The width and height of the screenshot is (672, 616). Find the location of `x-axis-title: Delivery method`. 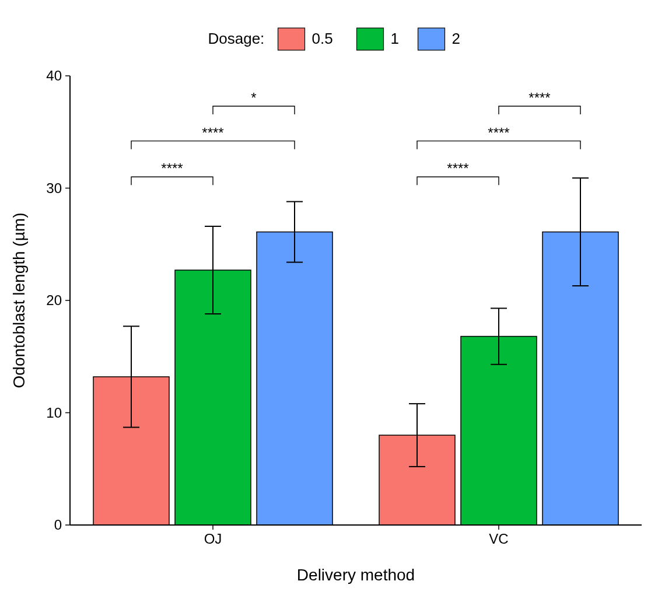

x-axis-title: Delivery method is located at coordinates (356, 575).